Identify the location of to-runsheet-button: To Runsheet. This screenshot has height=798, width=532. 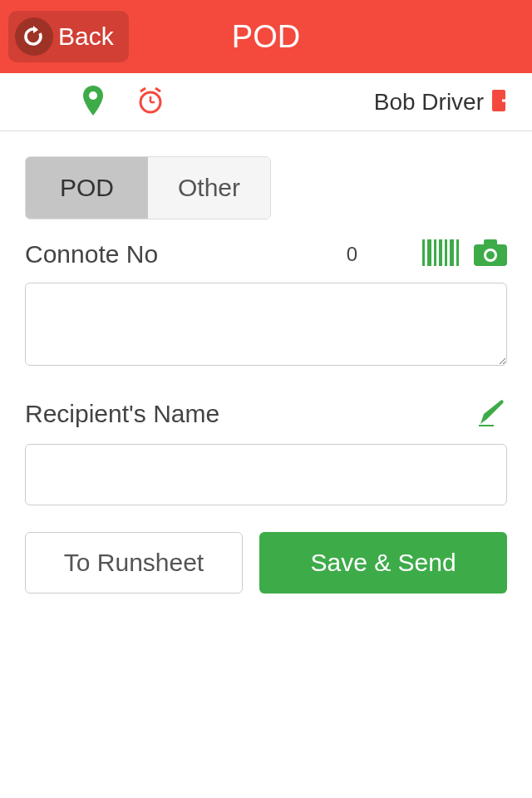
(134, 563).